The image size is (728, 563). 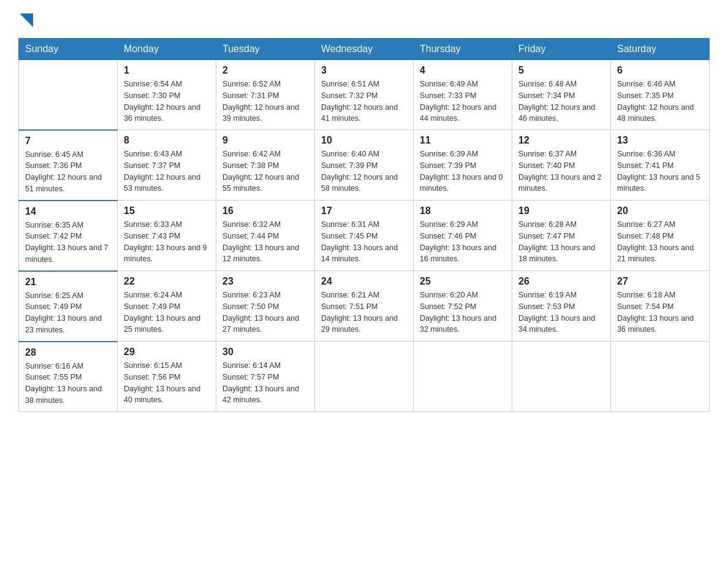 I want to click on day-number: 5, so click(x=561, y=71).